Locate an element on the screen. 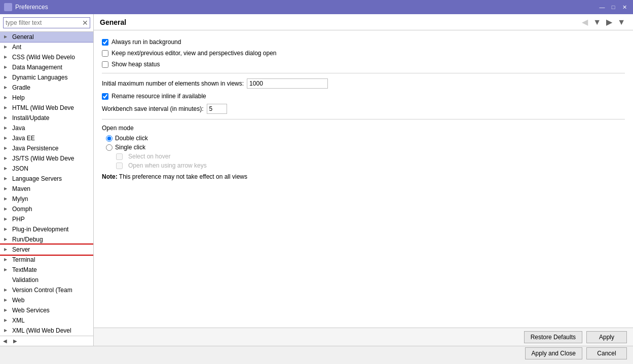 Image resolution: width=633 pixels, height=364 pixels. sidebar-item-mylyn: Mylyn is located at coordinates (47, 199).